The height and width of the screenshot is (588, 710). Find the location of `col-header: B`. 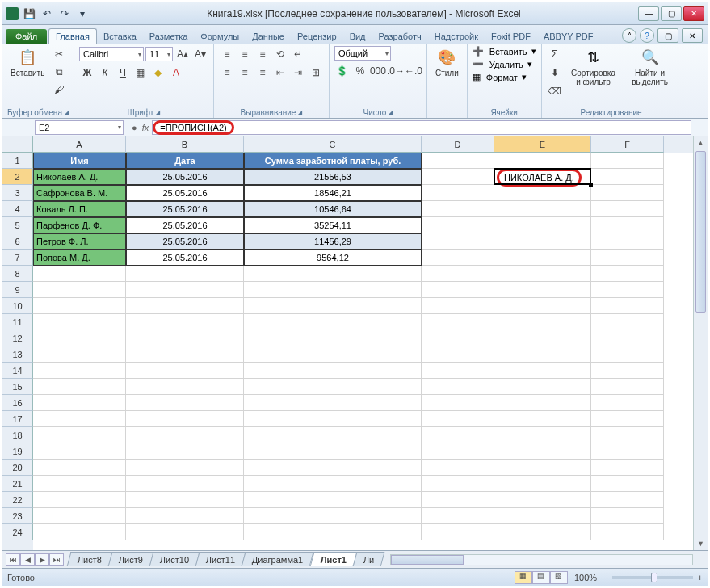

col-header: B is located at coordinates (185, 145).